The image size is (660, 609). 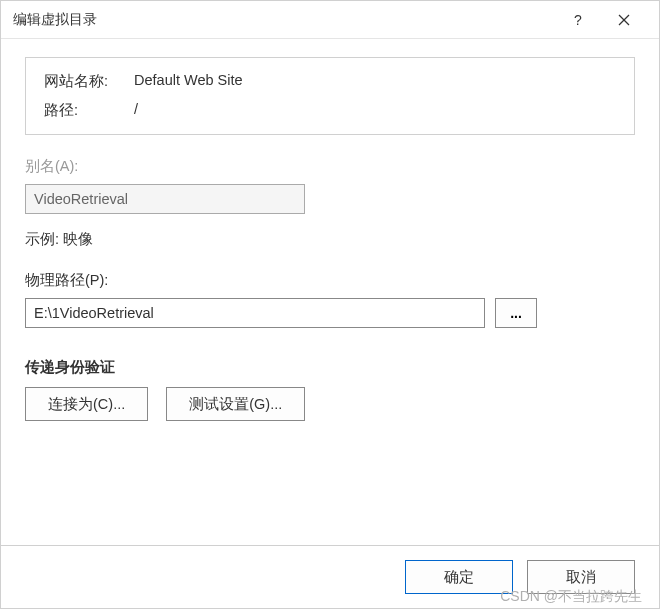 I want to click on alias-input, so click(x=165, y=199).